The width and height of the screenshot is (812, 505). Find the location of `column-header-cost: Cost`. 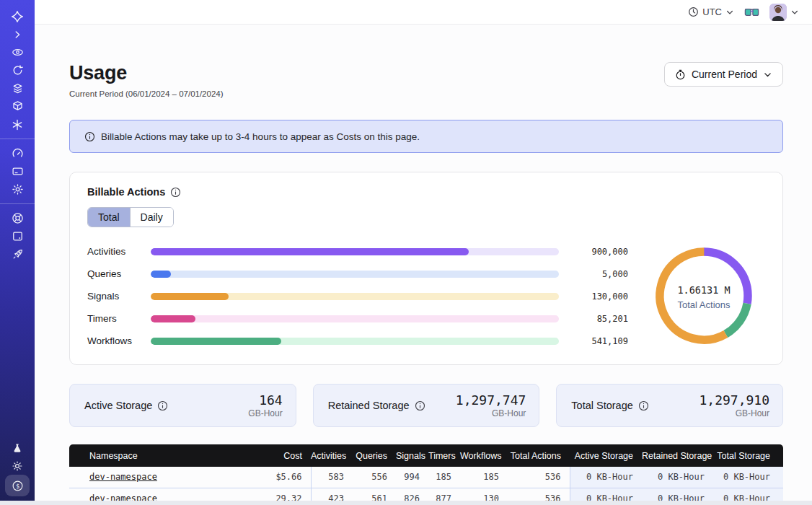

column-header-cost: Cost is located at coordinates (271, 456).